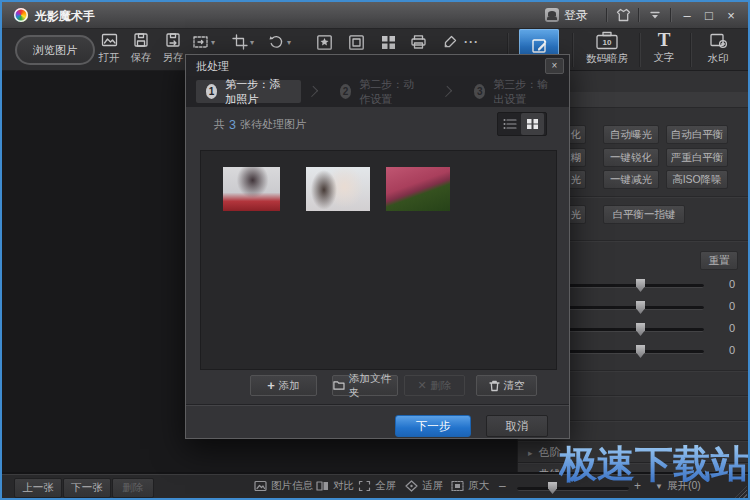  I want to click on save-as-button: 另存, so click(173, 48).